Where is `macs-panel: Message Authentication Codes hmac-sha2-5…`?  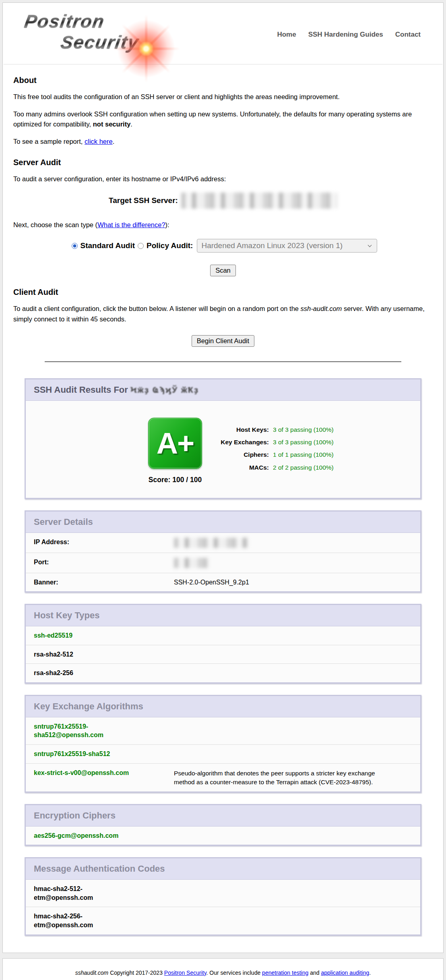 macs-panel: Message Authentication Codes hmac-sha2-5… is located at coordinates (223, 896).